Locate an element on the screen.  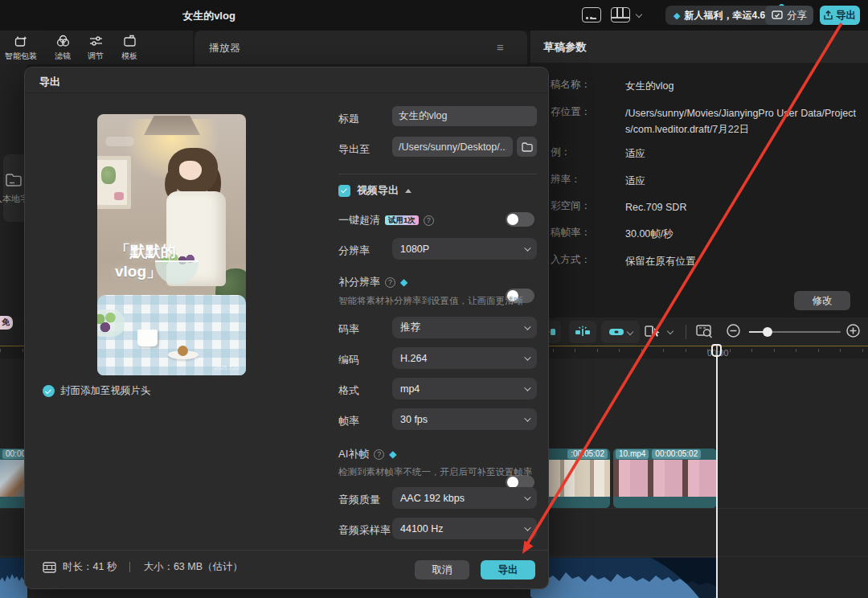
media-sidebar: 入本地字 is located at coordinates (14, 191).